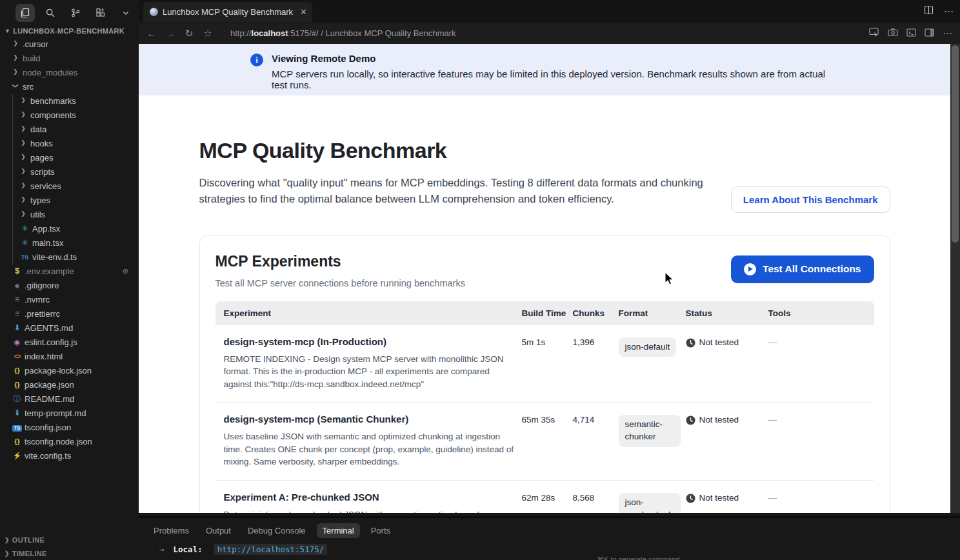 The image size is (960, 560). What do you see at coordinates (70, 72) in the screenshot?
I see `tree-folder-node_modules: ❯node_modules` at bounding box center [70, 72].